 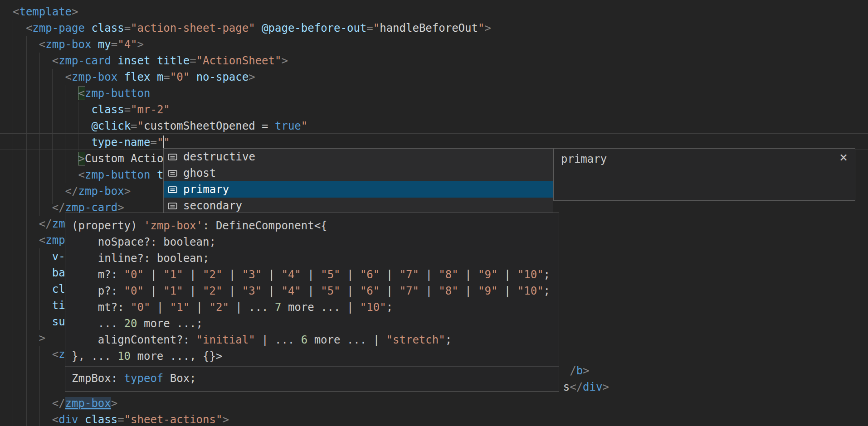 What do you see at coordinates (311, 419) in the screenshot?
I see `code-line: <div class="sheet-actions">` at bounding box center [311, 419].